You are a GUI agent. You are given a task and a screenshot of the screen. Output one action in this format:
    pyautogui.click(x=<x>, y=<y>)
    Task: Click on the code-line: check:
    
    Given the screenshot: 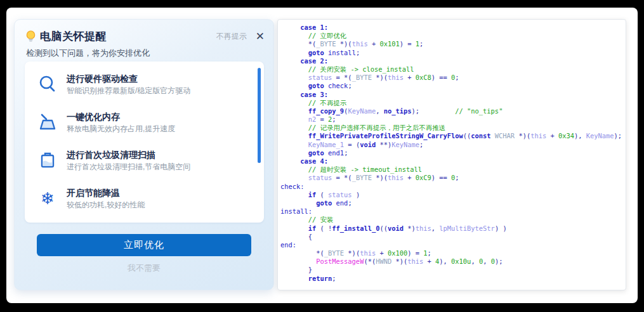 What is the action you would take?
    pyautogui.click(x=453, y=186)
    